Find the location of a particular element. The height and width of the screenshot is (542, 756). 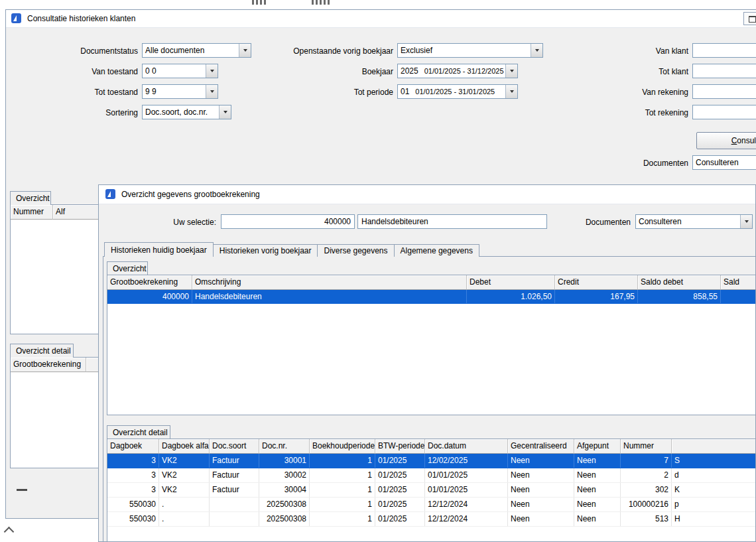

col-saldo-credit: Sald is located at coordinates (739, 283).